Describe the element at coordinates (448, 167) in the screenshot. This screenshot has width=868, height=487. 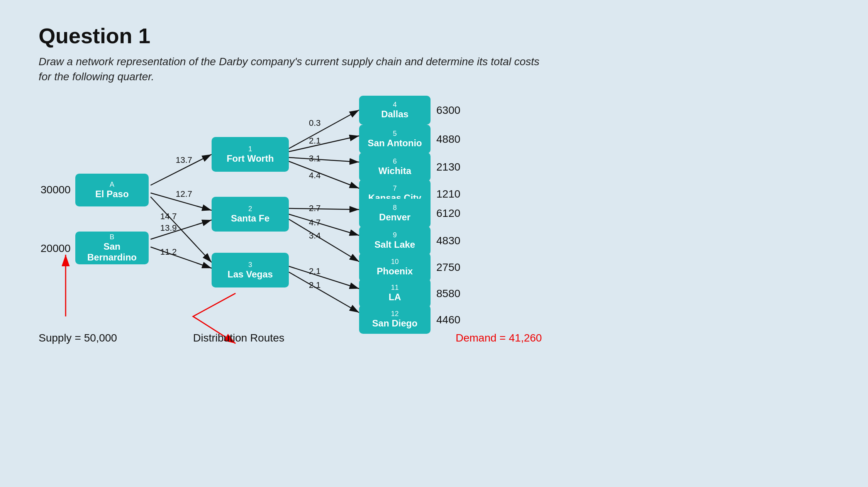
I see `demand-wichita: 2130` at that location.